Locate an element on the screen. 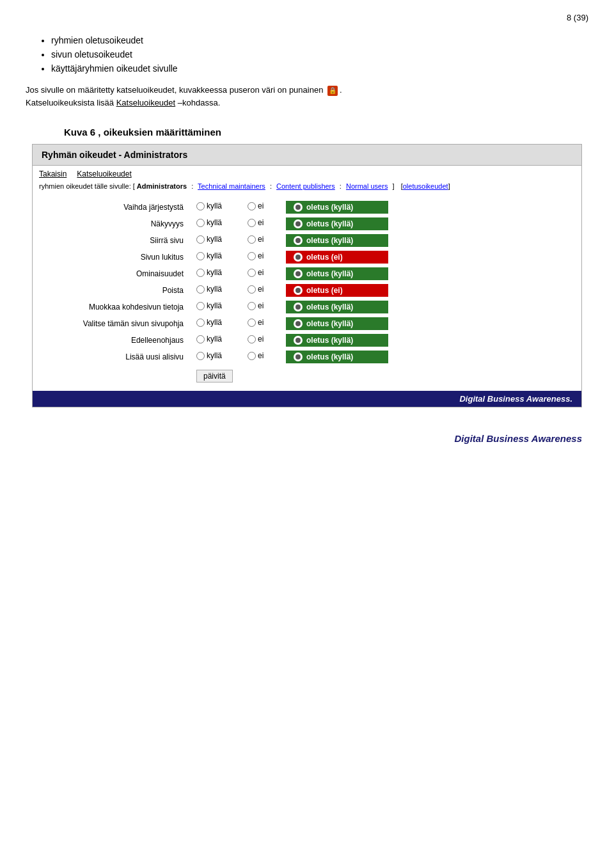 The image size is (614, 868). permission-label: Valitse tämän sivun sivupohja is located at coordinates (116, 324).